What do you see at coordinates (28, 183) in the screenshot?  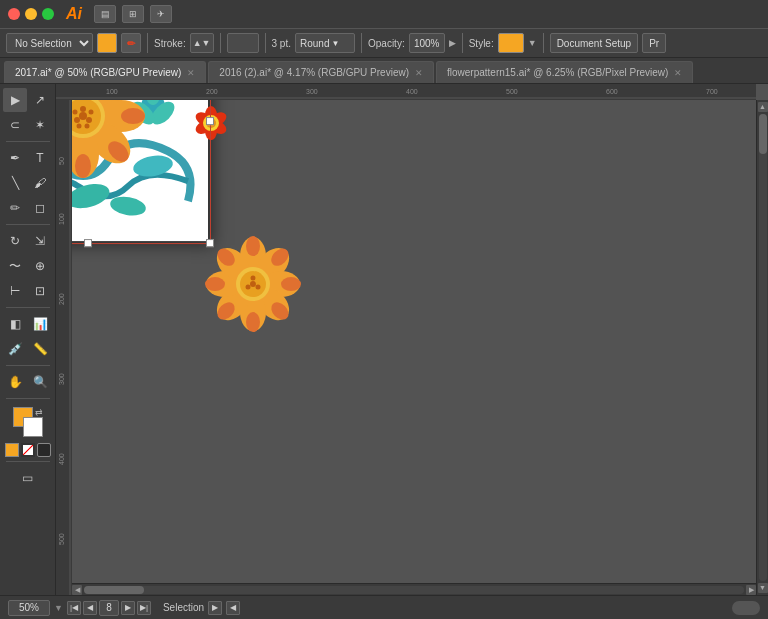 I see `tool-row-line: ╲ 🖌` at bounding box center [28, 183].